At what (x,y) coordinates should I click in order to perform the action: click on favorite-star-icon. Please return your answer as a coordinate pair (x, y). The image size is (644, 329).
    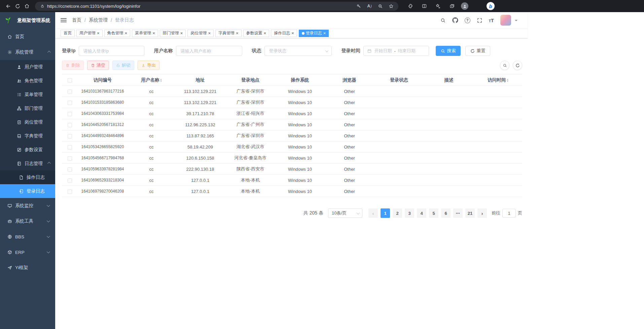
    Looking at the image, I should click on (391, 6).